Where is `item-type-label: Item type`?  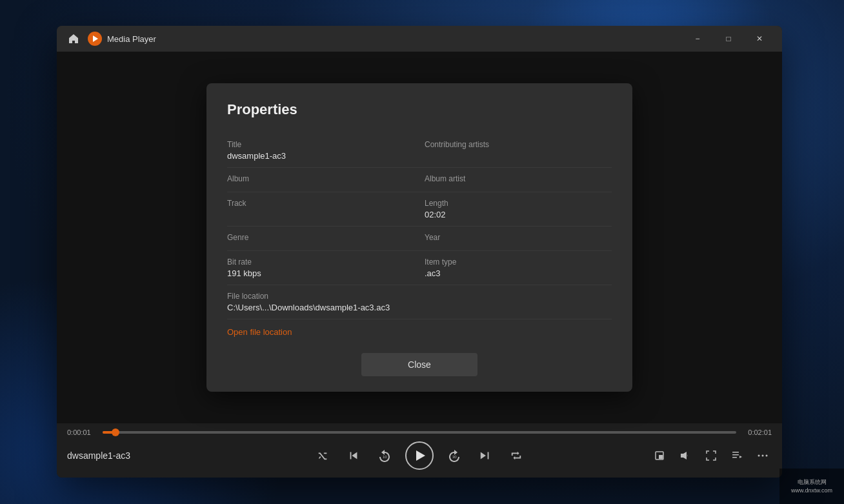 item-type-label: Item type is located at coordinates (518, 262).